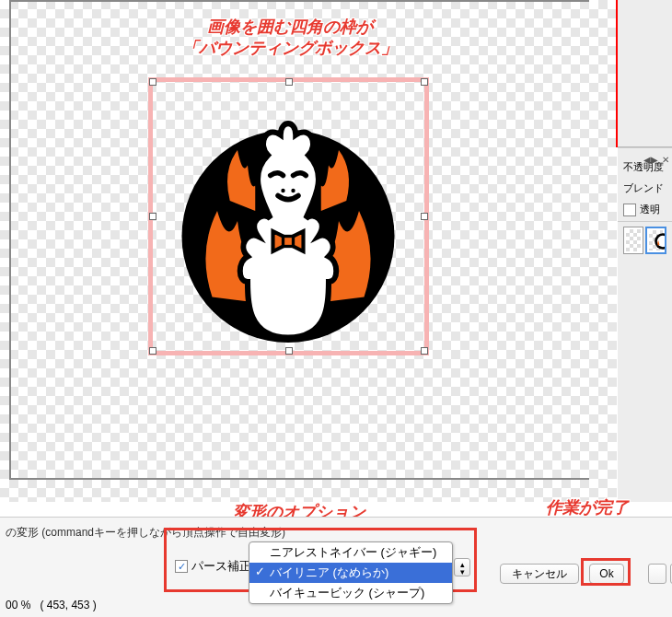 This screenshot has width=672, height=617. I want to click on right-panel: ◀▶ ✕ 不透明度 ブレンド 透明, so click(644, 250).